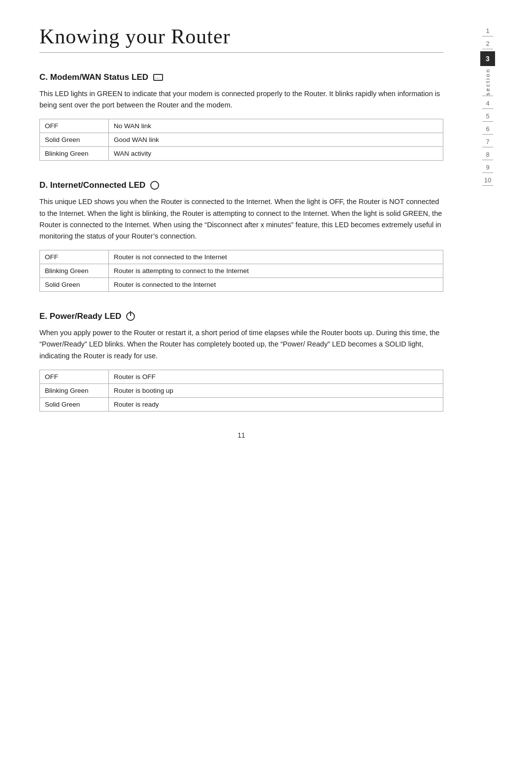 This screenshot has height=760, width=532. I want to click on section-e-heading: E. Power/Ready LED, so click(241, 316).